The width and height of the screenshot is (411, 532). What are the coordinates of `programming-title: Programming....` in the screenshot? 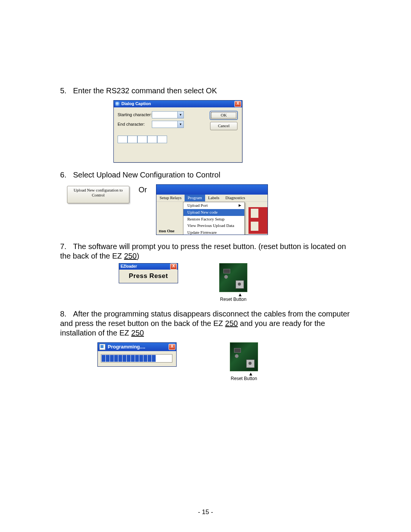 It's located at (126, 347).